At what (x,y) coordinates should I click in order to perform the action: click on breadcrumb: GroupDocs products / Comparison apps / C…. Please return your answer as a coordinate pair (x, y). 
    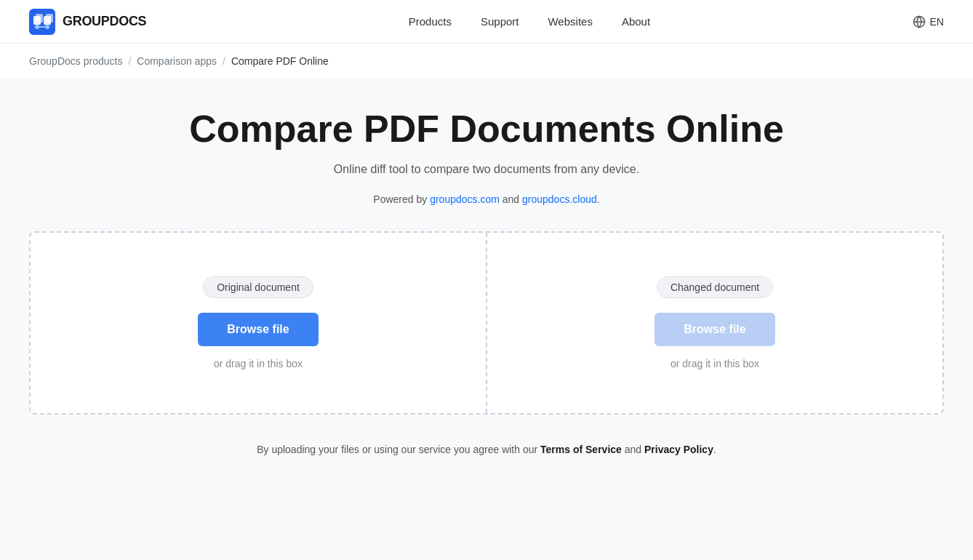
    Looking at the image, I should click on (486, 61).